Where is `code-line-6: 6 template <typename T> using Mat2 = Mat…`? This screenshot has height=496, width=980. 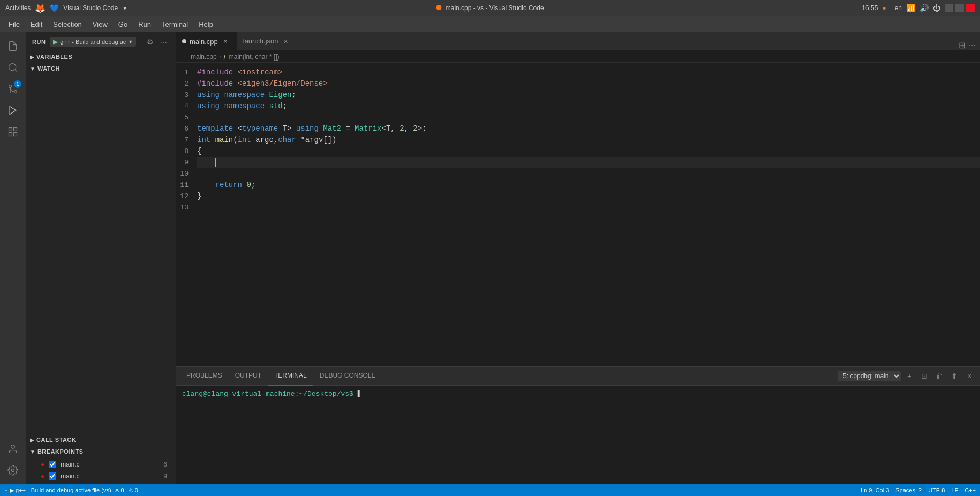 code-line-6: 6 template <typename T> using Mat2 = Mat… is located at coordinates (578, 129).